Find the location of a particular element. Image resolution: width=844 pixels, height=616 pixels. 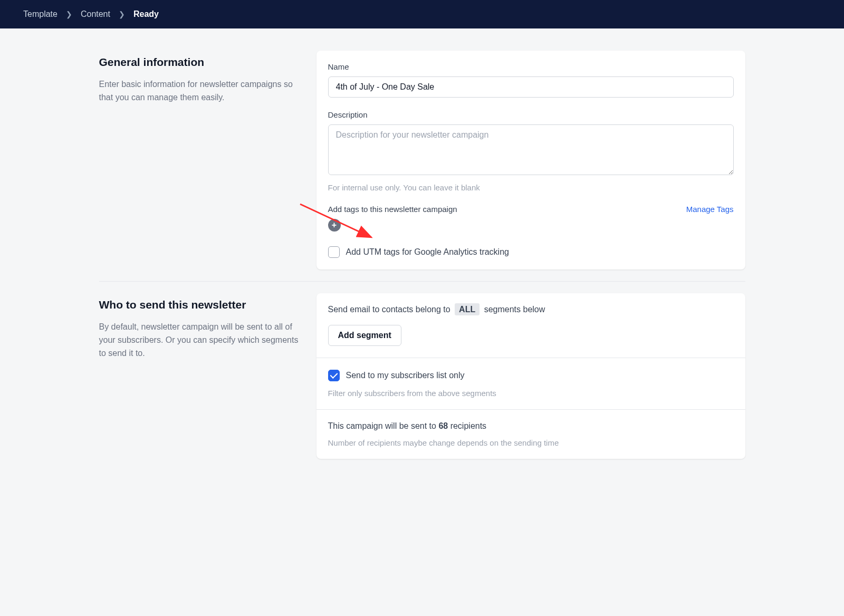

breadcrumb: Template ❯ Content ❯ Ready is located at coordinates (422, 14).